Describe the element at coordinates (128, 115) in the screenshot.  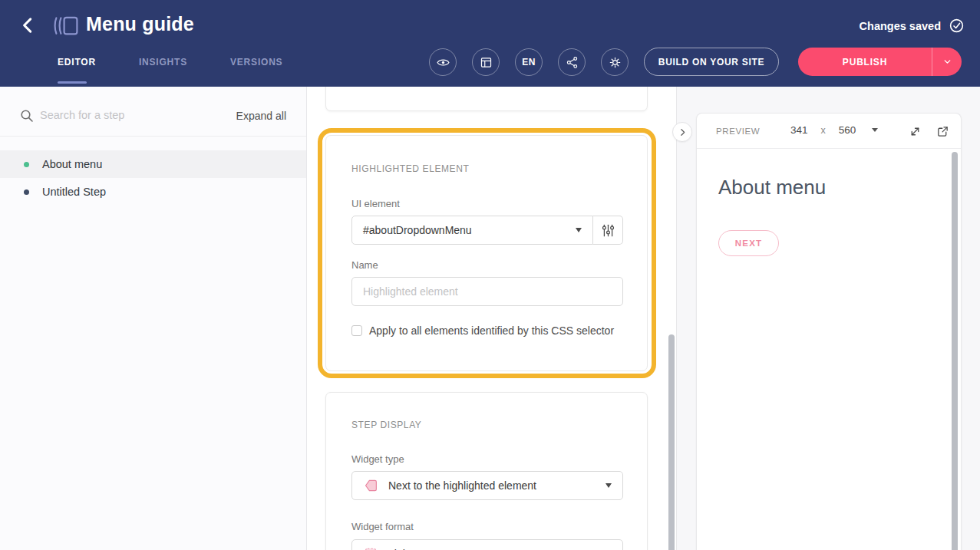
I see `search-step-input` at that location.